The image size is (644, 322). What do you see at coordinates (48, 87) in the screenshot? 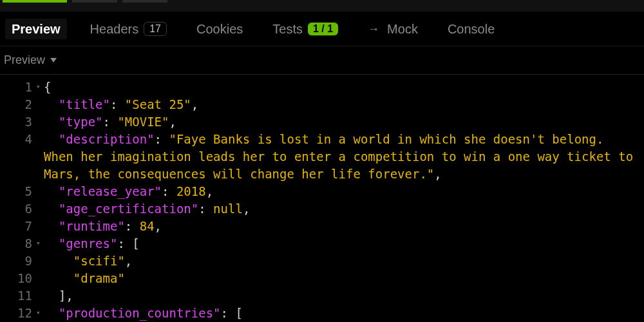
I see `brace-open: {` at bounding box center [48, 87].